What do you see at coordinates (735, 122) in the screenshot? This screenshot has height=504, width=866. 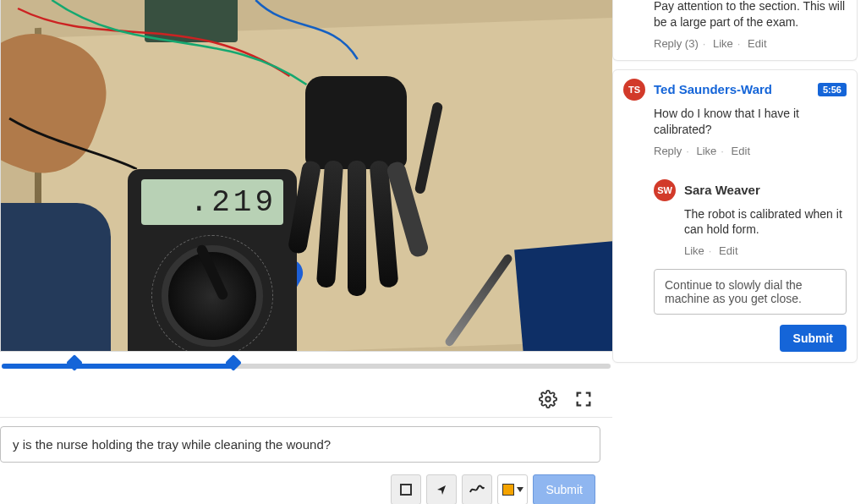 I see `comment-body: How do I know that I have it calibrated?` at bounding box center [735, 122].